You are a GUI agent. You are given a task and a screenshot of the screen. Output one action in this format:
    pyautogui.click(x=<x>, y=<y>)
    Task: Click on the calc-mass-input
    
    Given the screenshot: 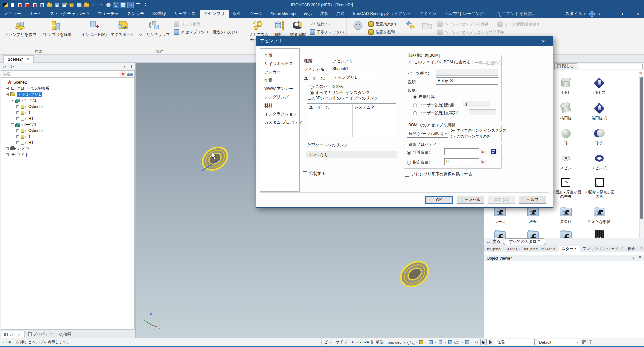 What is the action you would take?
    pyautogui.click(x=462, y=152)
    